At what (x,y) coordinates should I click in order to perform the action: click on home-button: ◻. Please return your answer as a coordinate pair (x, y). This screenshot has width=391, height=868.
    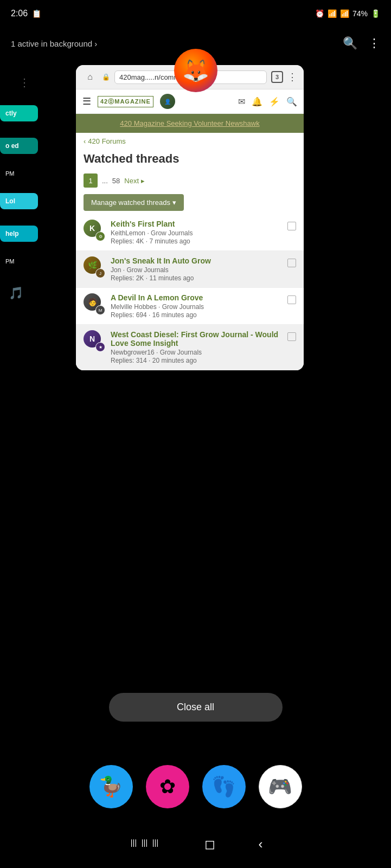
    Looking at the image, I should click on (210, 844).